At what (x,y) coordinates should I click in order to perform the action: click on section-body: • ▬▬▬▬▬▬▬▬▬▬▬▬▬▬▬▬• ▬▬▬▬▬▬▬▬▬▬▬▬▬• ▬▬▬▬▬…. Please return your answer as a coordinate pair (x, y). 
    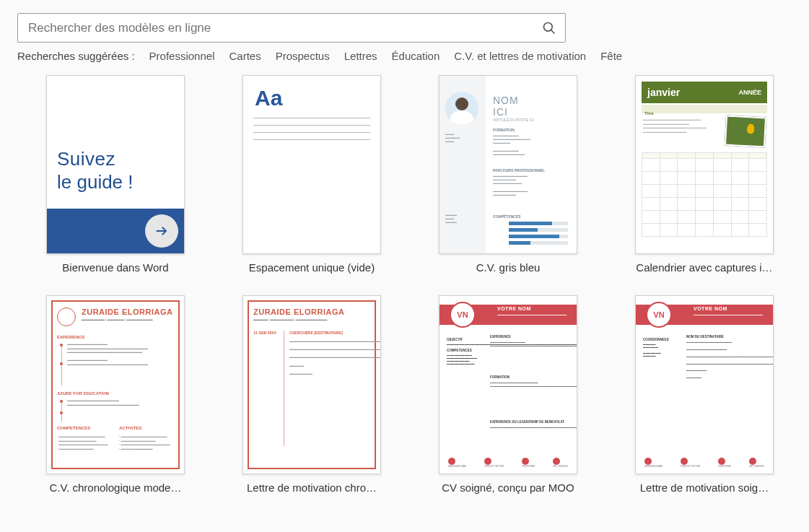
    Looking at the image, I should click on (86, 442).